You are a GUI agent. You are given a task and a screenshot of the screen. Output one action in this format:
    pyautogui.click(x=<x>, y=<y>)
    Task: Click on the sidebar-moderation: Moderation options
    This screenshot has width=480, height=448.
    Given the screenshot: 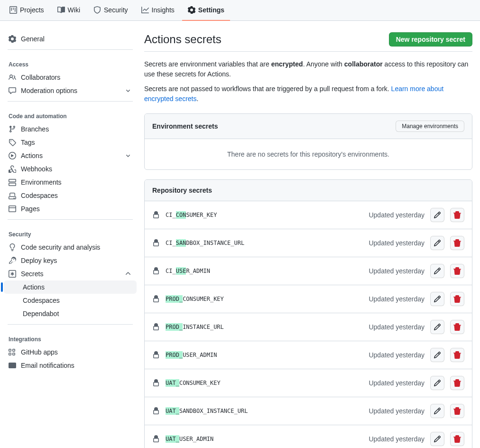 What is the action you would take?
    pyautogui.click(x=70, y=91)
    